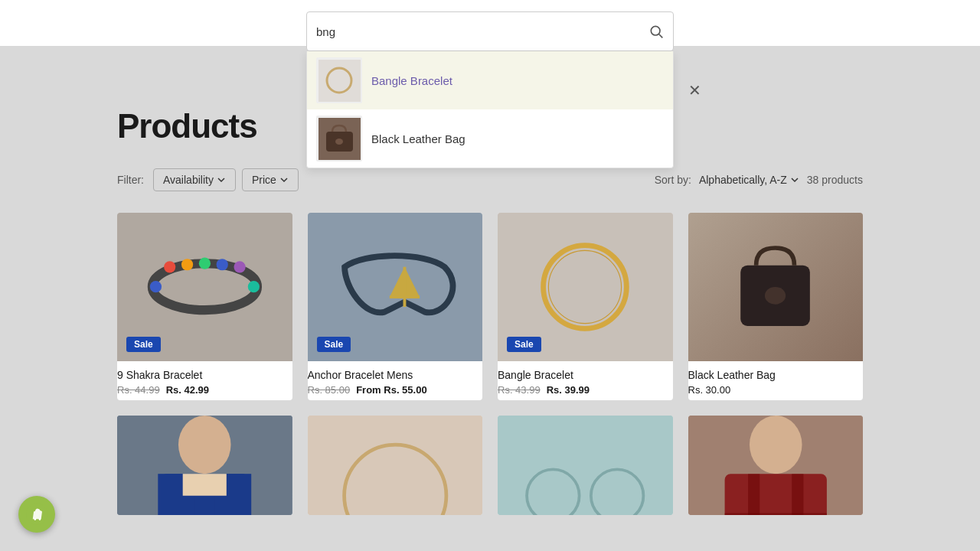 The width and height of the screenshot is (980, 551). What do you see at coordinates (585, 375) in the screenshot?
I see `product-name-3: Bangle Bracelet` at bounding box center [585, 375].